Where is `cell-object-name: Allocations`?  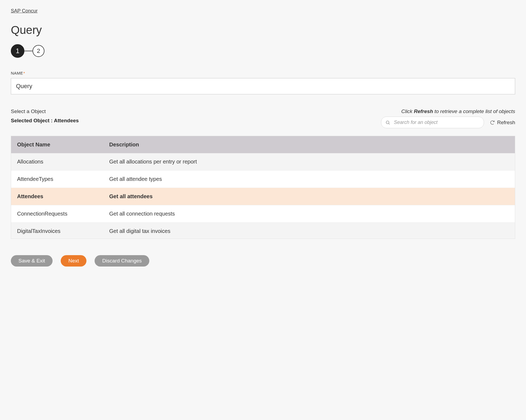 cell-object-name: Allocations is located at coordinates (57, 162).